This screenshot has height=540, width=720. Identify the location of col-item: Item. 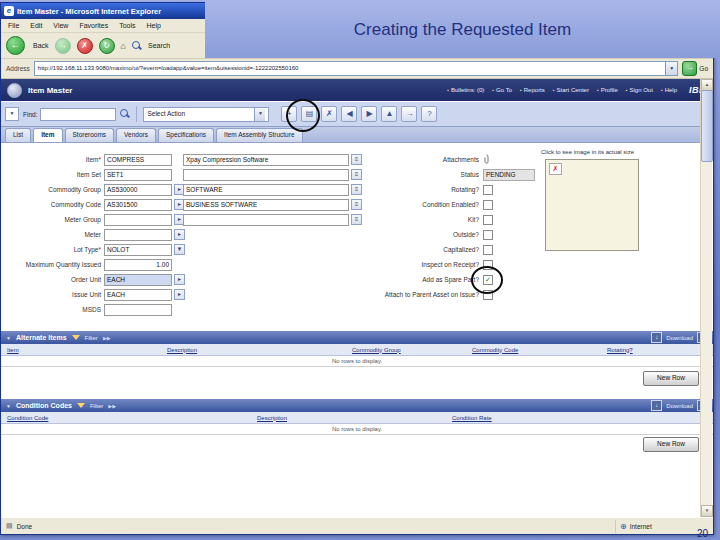
(87, 350).